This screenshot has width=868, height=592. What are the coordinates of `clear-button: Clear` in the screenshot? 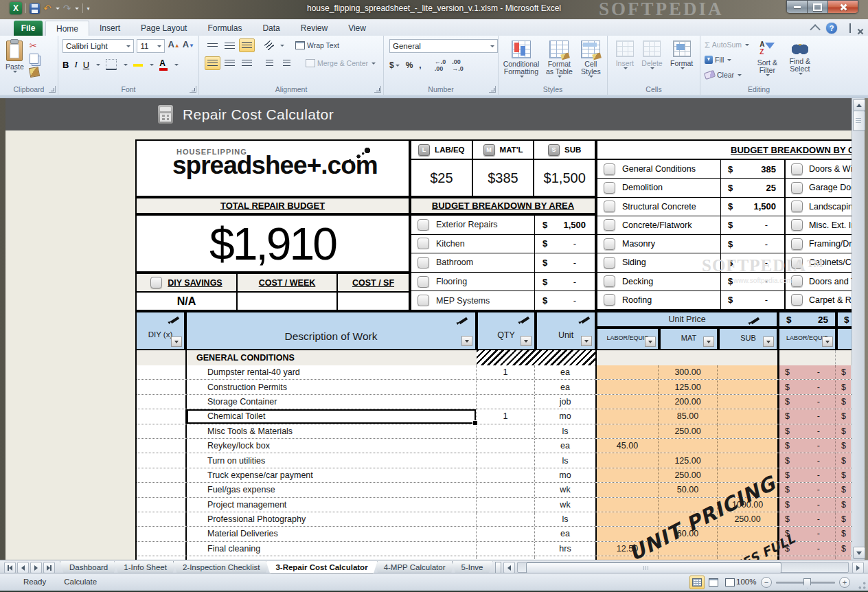 It's located at (727, 75).